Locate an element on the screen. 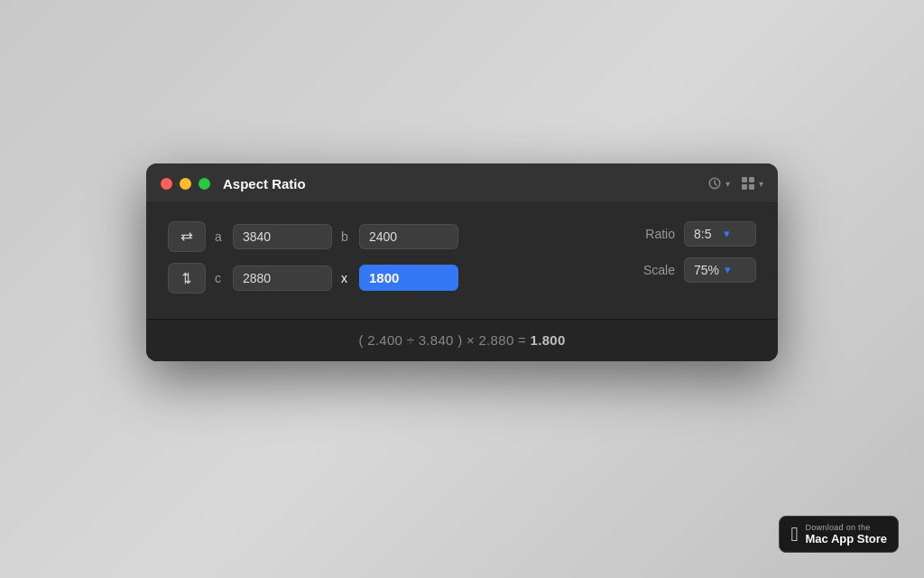 This screenshot has height=578, width=924. swap-vertical-button is located at coordinates (187, 278).